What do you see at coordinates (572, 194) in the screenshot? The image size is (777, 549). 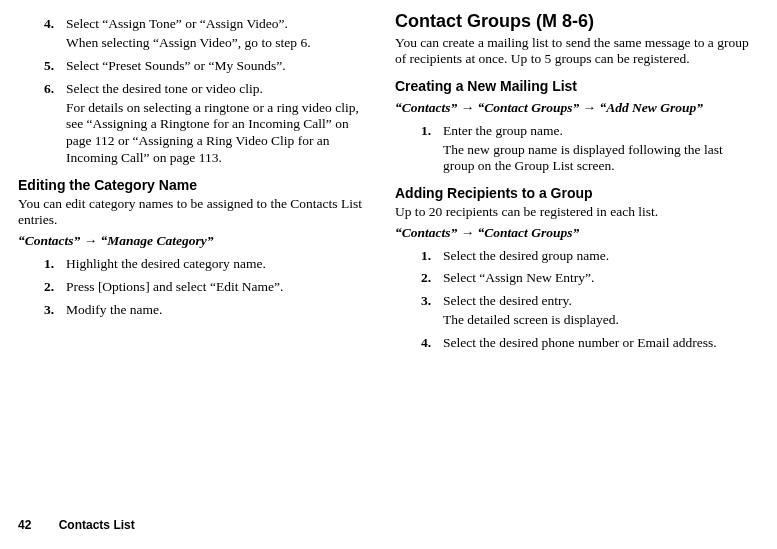 I see `adding-recipients-heading: Adding Recipients to a Group` at bounding box center [572, 194].